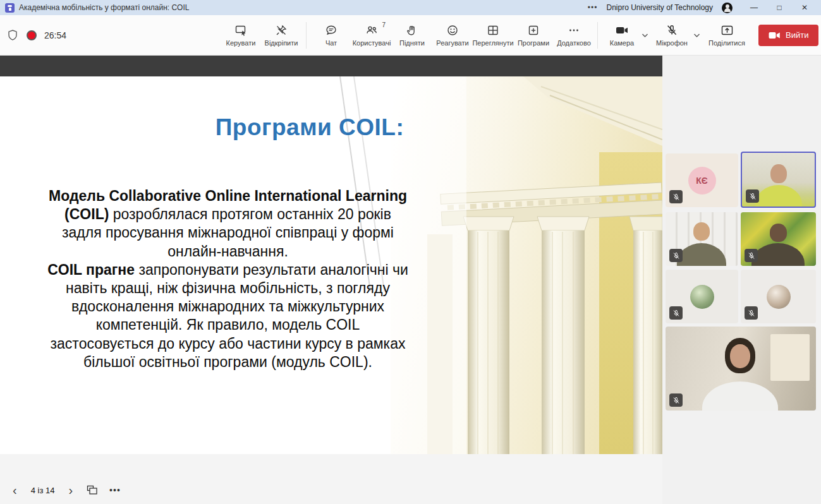 This screenshot has width=821, height=504. I want to click on chat-label: Чат, so click(331, 43).